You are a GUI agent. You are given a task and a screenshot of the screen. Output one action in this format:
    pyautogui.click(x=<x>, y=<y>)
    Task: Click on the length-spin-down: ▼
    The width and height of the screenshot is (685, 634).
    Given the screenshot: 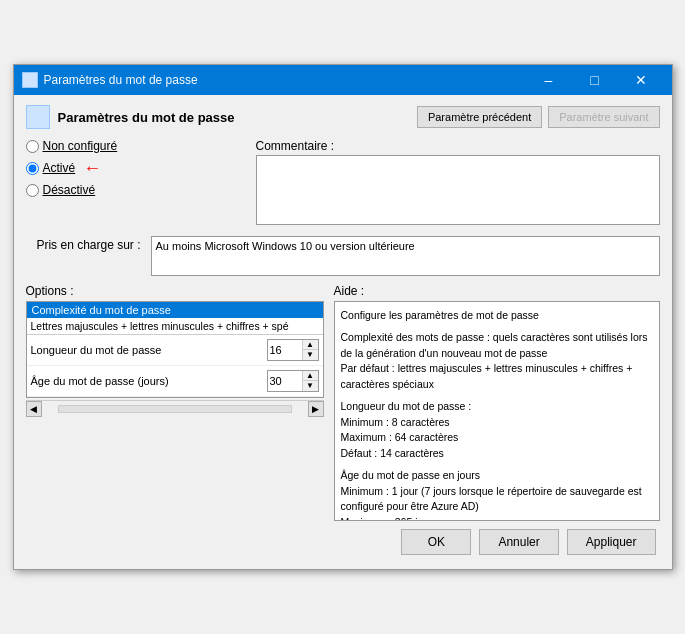 What is the action you would take?
    pyautogui.click(x=310, y=355)
    